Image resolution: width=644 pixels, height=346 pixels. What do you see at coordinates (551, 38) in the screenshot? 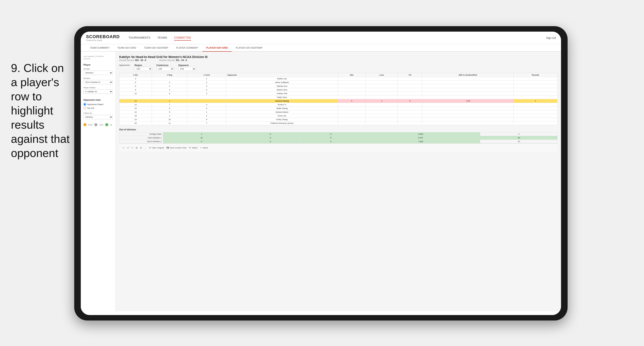
I see `sign-out-button: Sign out` at bounding box center [551, 38].